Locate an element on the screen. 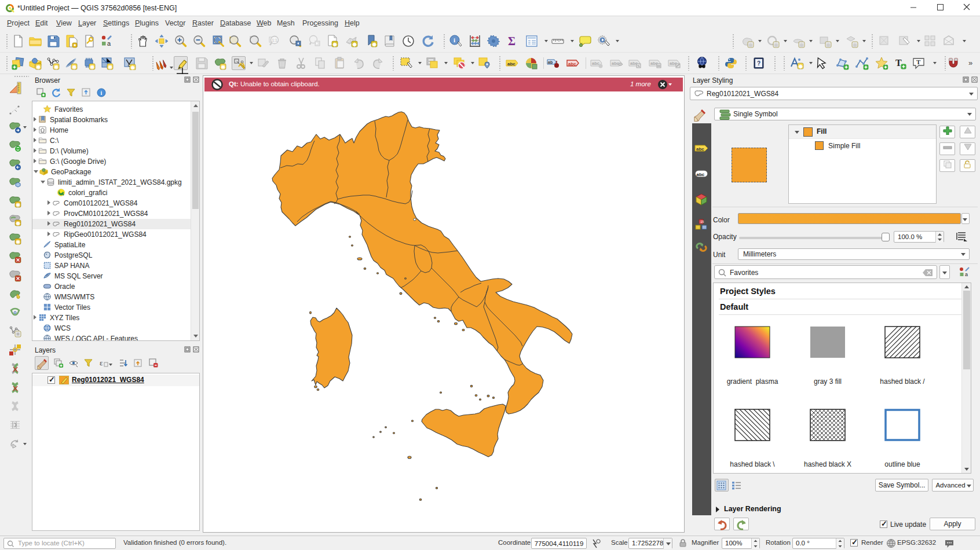 This screenshot has width=980, height=550. svg-text: -15 is located at coordinates (702, 222).